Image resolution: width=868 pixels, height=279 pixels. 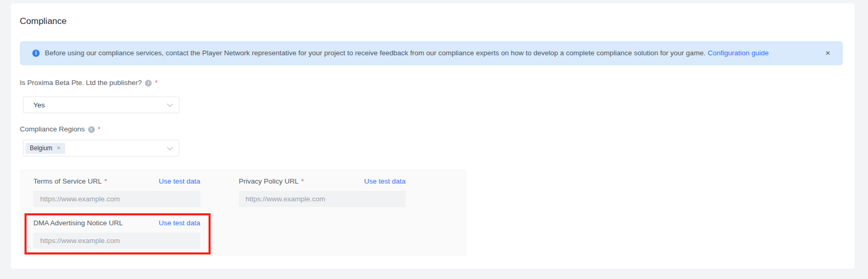 What do you see at coordinates (322, 199) in the screenshot?
I see `privacy-policy-url-input` at bounding box center [322, 199].